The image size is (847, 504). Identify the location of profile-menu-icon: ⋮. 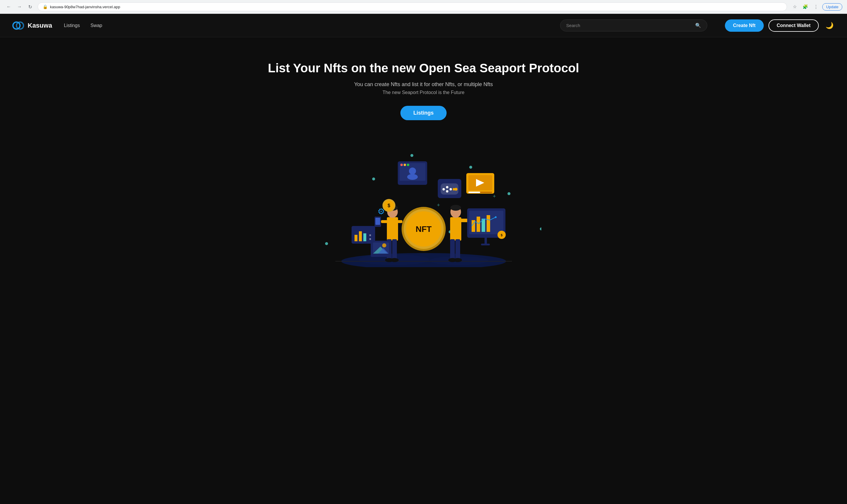
(816, 7).